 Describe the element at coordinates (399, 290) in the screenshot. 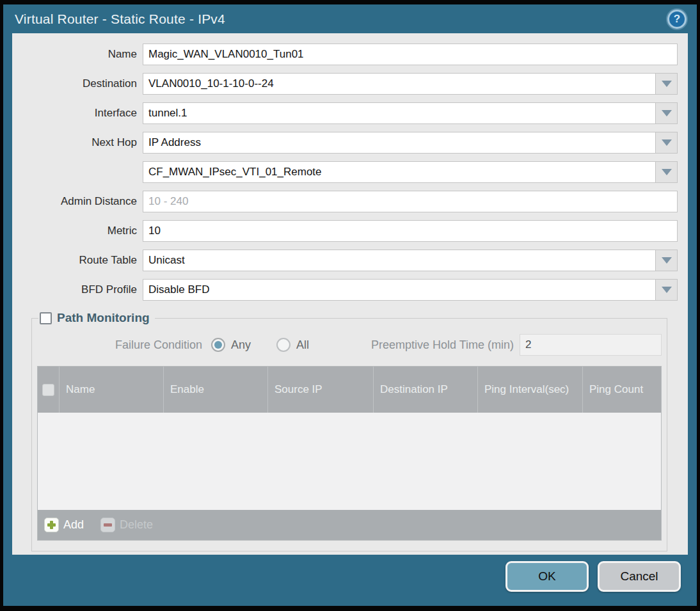

I see `bfd-profile-input` at that location.